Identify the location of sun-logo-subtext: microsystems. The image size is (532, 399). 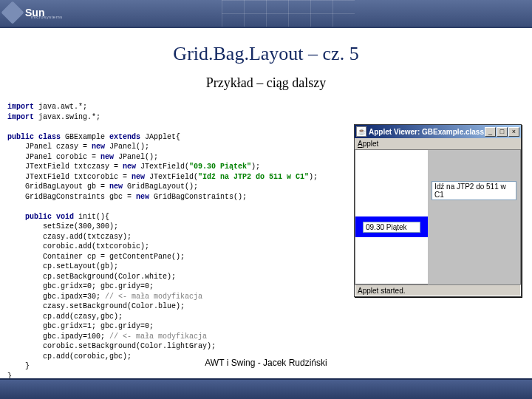
(47, 17).